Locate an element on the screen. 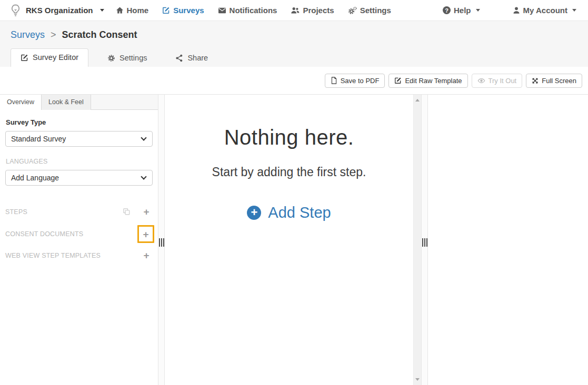 The image size is (588, 385). org-brand-menu: RKS Organization is located at coordinates (57, 11).